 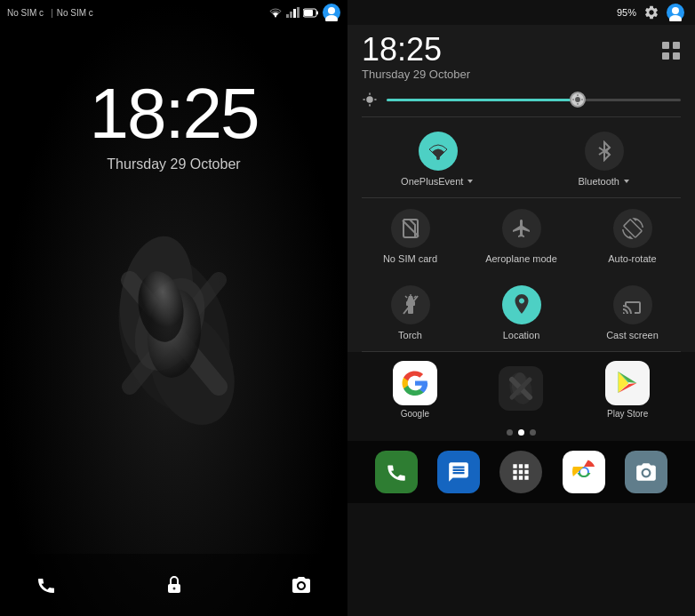 What do you see at coordinates (521, 313) in the screenshot?
I see `tiles-row-3: Torch Location Cast screen` at bounding box center [521, 313].